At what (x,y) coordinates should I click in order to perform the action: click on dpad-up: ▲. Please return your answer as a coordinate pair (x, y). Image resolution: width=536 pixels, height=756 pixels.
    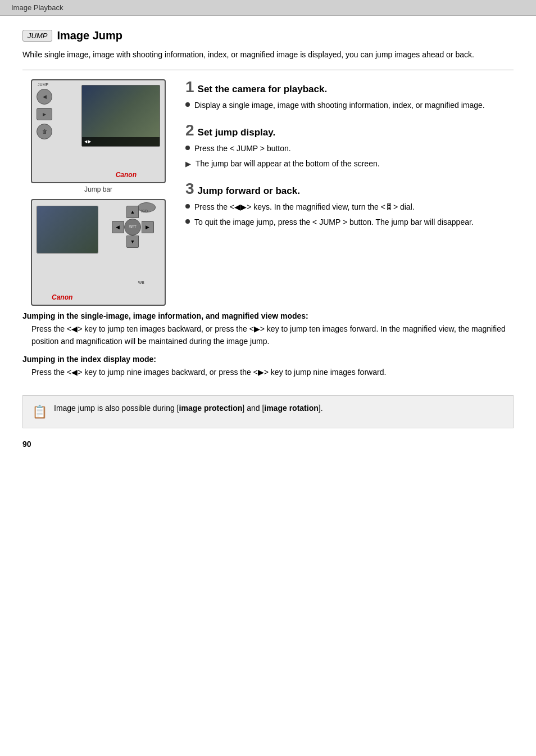
    Looking at the image, I should click on (133, 212).